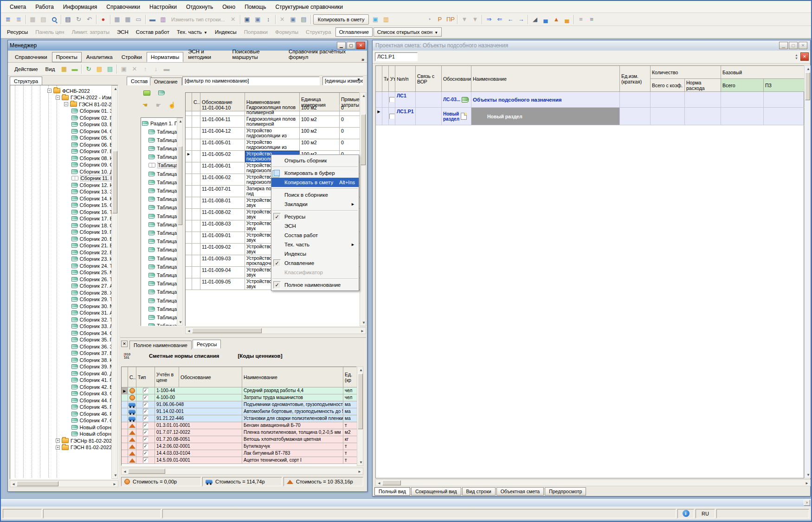  What do you see at coordinates (199, 426) in the screenshot?
I see `resource-code-cell: 01.3.01.01-0001` at bounding box center [199, 426].